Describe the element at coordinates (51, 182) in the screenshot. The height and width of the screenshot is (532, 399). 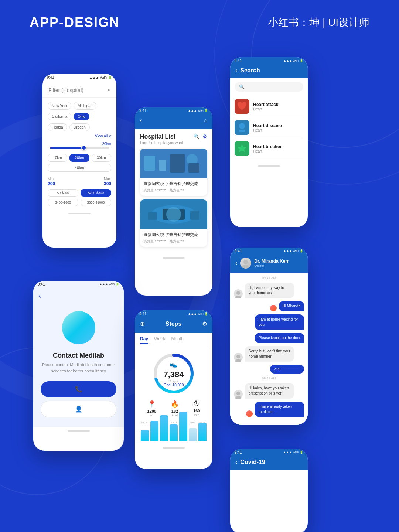
I see `price-min: Min 200` at that location.